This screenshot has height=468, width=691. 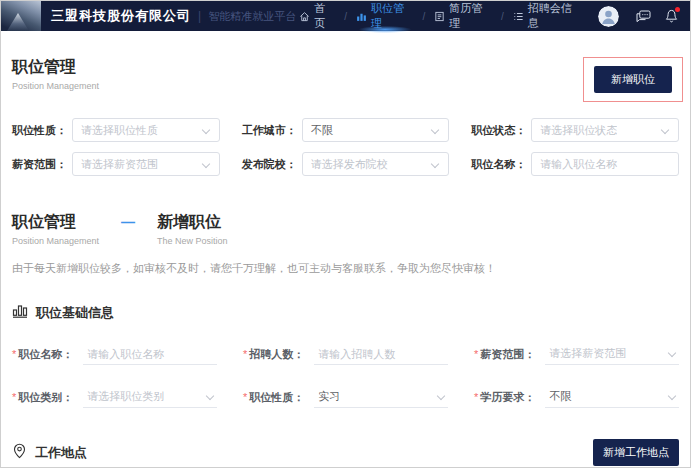 I want to click on field-position-nature: * 职位性质： 实习, so click(x=346, y=397).